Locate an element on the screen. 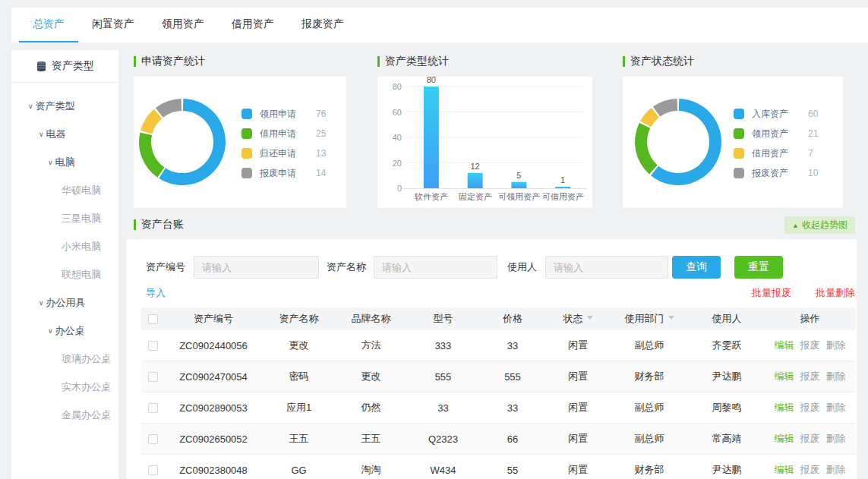 This screenshot has height=479, width=868. table-row: ZC0902650052王五王五Q232366闲置副总师常高靖编辑报废删除 is located at coordinates (498, 439).